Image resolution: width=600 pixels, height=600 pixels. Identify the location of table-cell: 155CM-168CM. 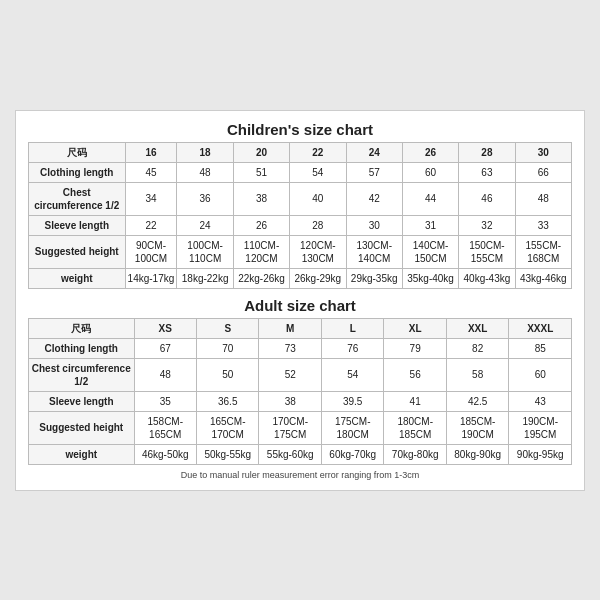
(543, 252).